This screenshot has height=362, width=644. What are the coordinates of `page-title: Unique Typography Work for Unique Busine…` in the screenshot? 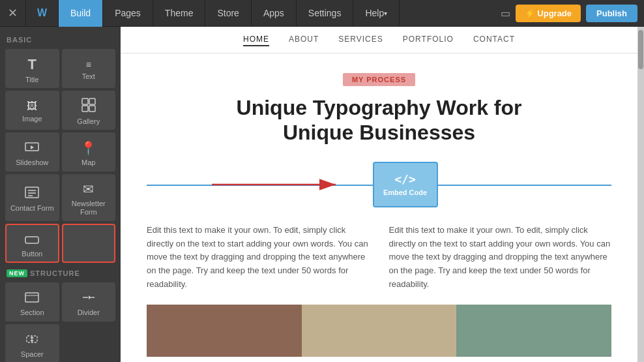 It's located at (379, 120).